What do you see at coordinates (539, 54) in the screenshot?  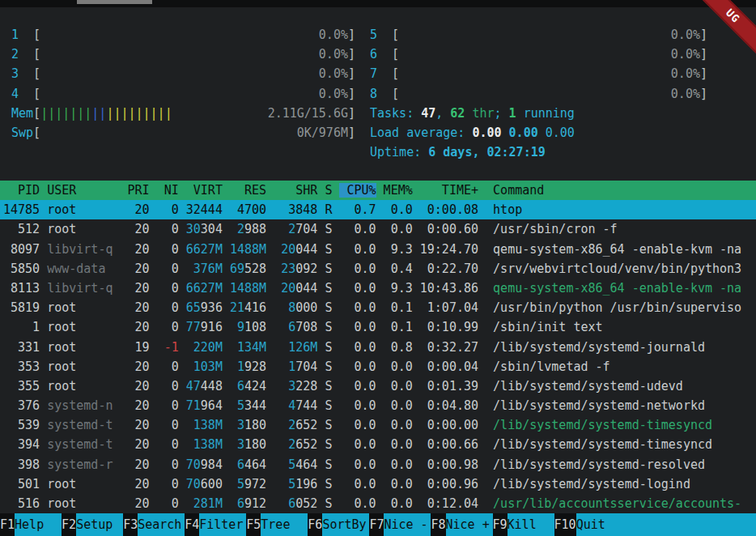 I see `cpu-meter-6: 6 [0.0%]` at bounding box center [539, 54].